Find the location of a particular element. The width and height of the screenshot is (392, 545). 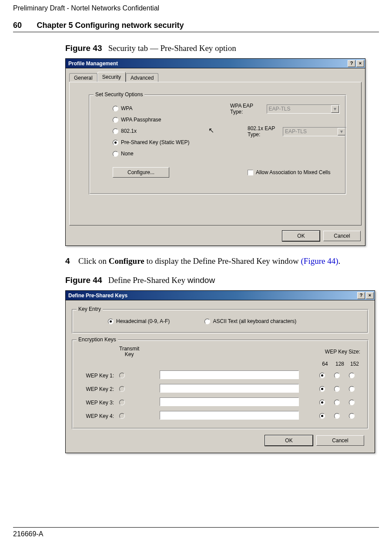

chapter-header-row: 60 Chapter 5 Configuring network securit… is located at coordinates (196, 27).